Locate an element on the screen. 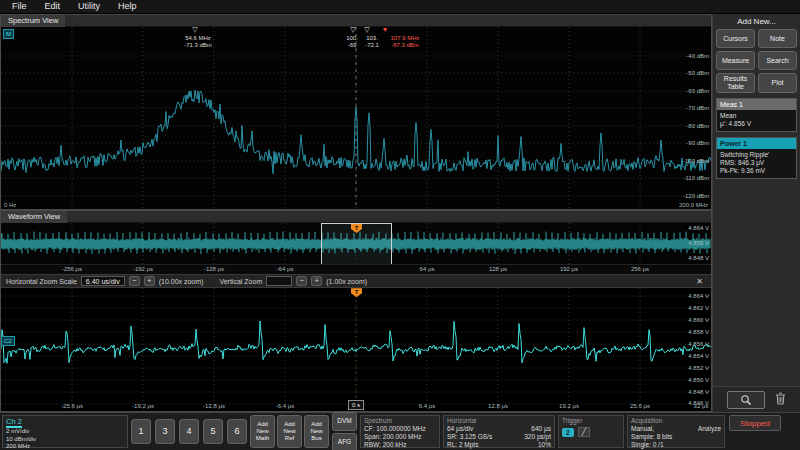 The width and height of the screenshot is (800, 450). acquisition-mode: Manual, is located at coordinates (642, 429).